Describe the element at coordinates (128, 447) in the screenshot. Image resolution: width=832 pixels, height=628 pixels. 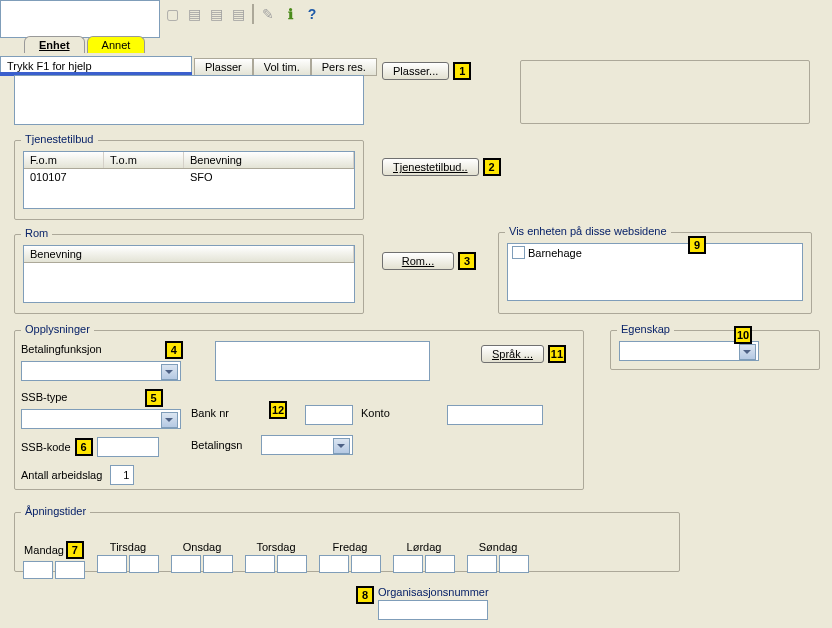
I see `ssbkode-input` at that location.